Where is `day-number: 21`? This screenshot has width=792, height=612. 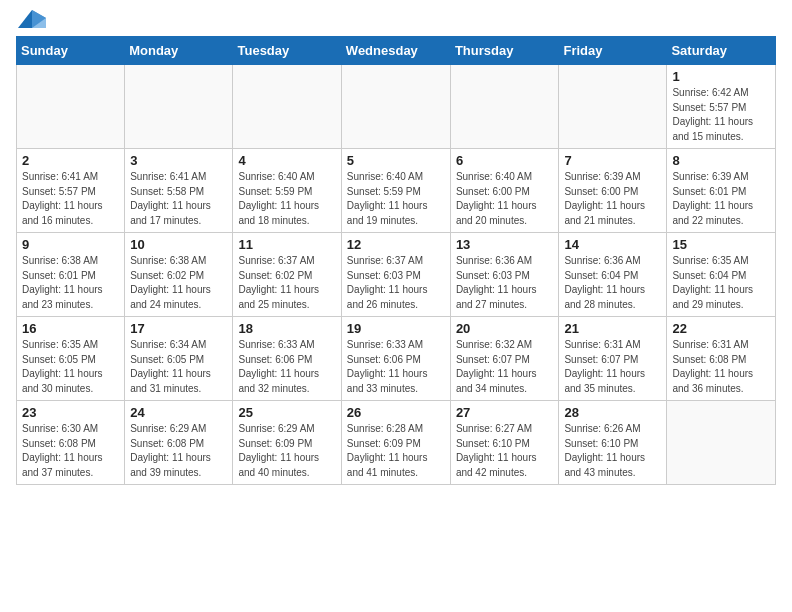
day-number: 21 is located at coordinates (612, 328).